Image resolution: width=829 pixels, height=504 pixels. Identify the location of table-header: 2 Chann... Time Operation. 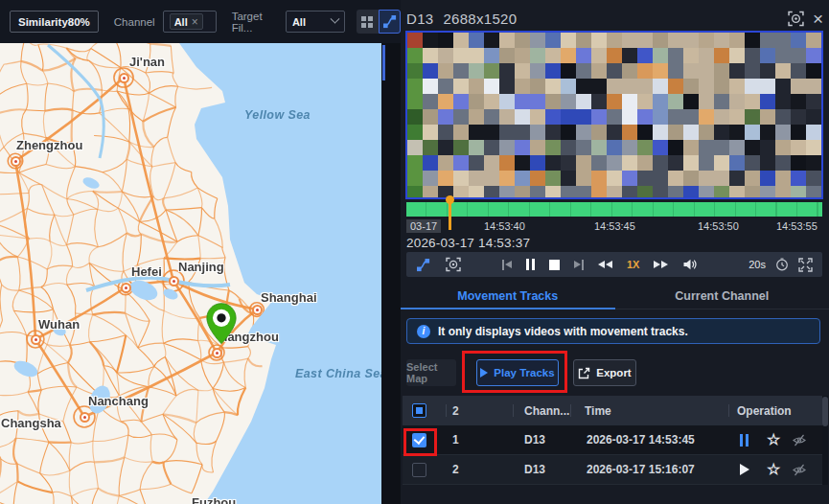
(612, 410).